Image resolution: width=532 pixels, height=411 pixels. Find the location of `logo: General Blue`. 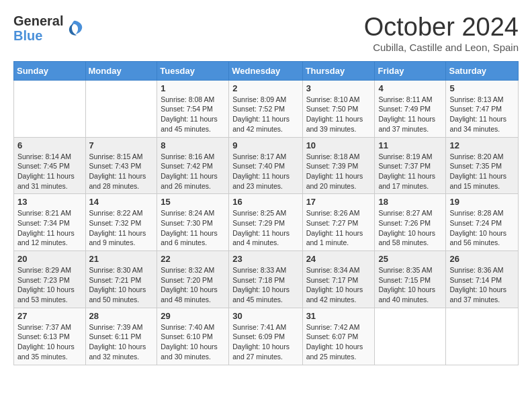

logo: General Blue is located at coordinates (49, 28).